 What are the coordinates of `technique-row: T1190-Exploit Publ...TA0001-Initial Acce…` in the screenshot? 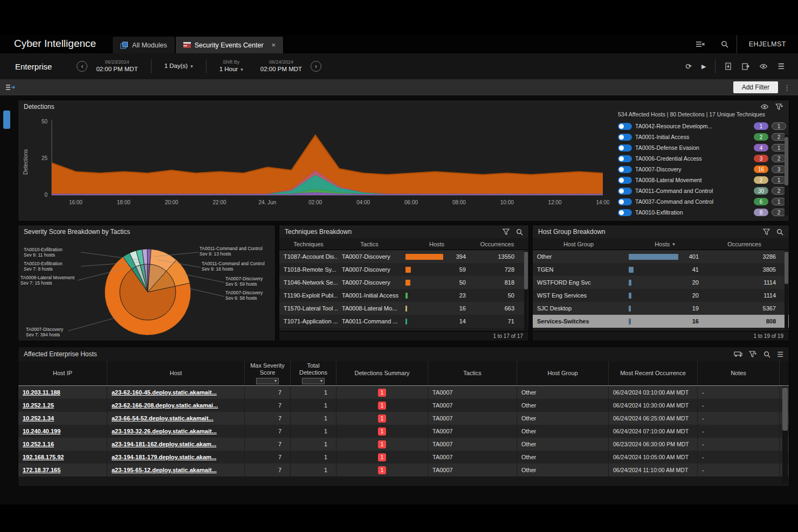 It's located at (404, 295).